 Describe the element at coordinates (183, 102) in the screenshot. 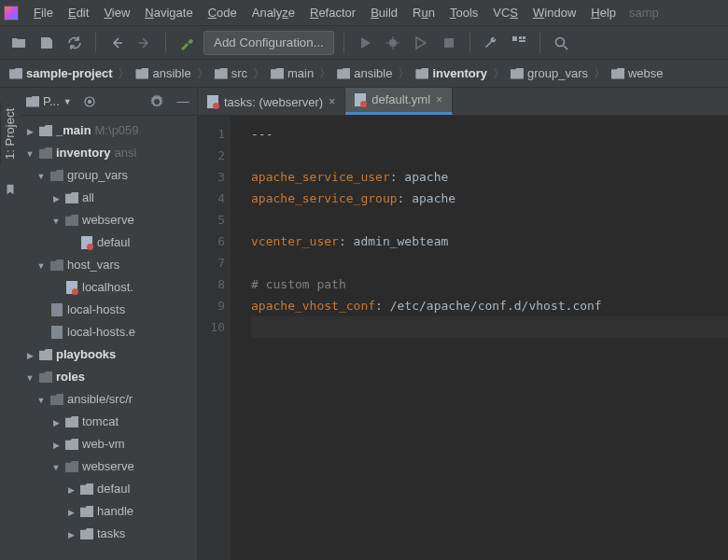

I see `hide-icon: —` at that location.